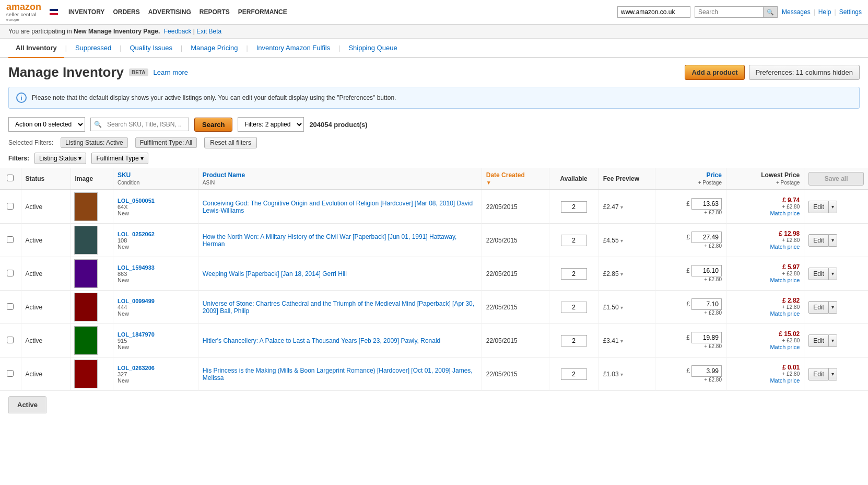 This screenshot has width=868, height=485. I want to click on save-all-button: Save all, so click(836, 179).